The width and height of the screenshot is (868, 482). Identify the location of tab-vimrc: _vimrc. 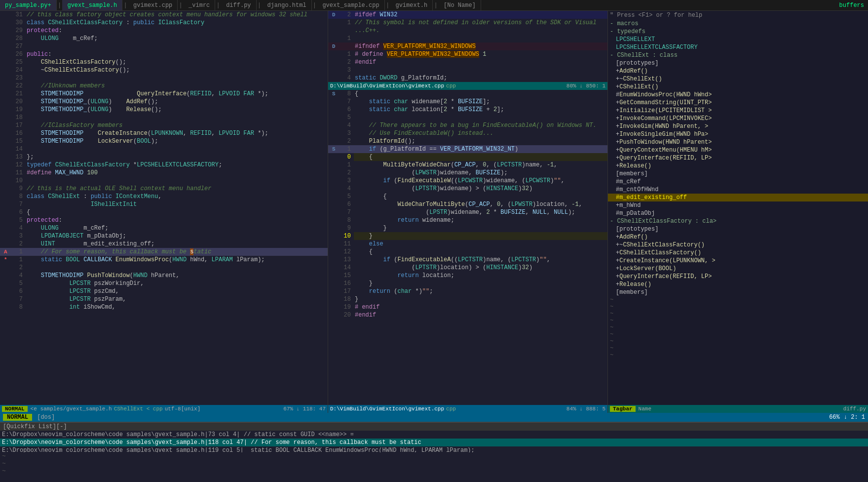
(199, 5).